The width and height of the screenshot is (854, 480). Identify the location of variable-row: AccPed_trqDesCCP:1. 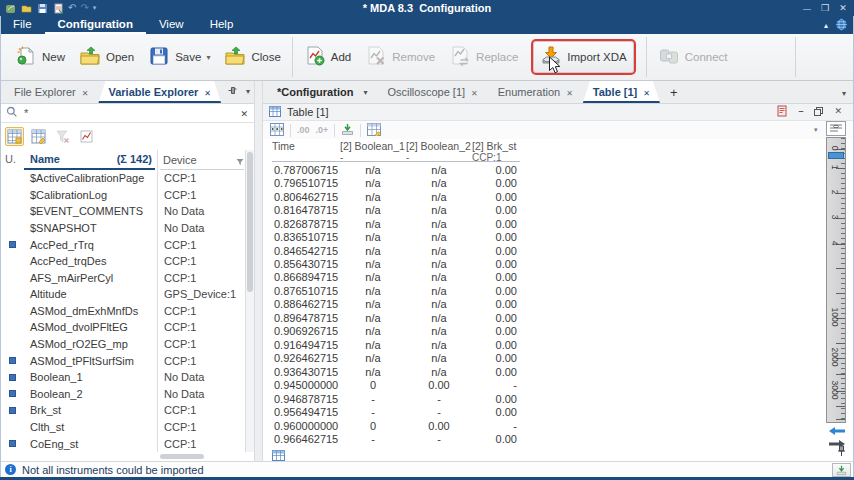
(123, 262).